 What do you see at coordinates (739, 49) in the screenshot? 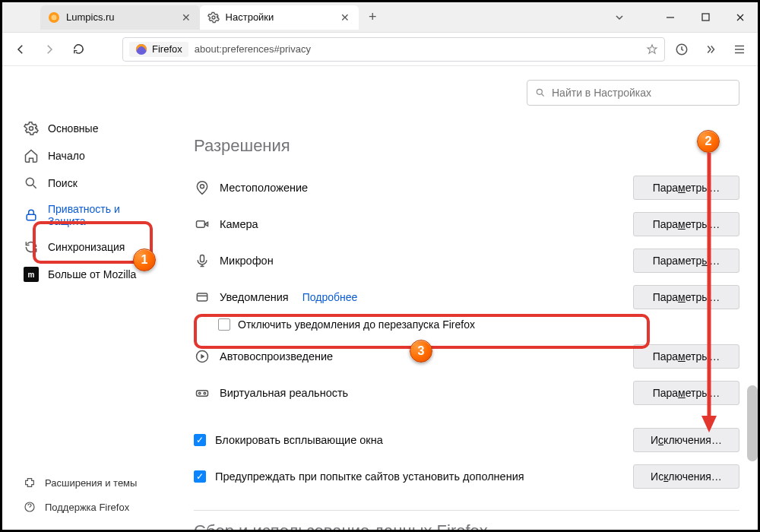
I see `appmenu-button` at bounding box center [739, 49].